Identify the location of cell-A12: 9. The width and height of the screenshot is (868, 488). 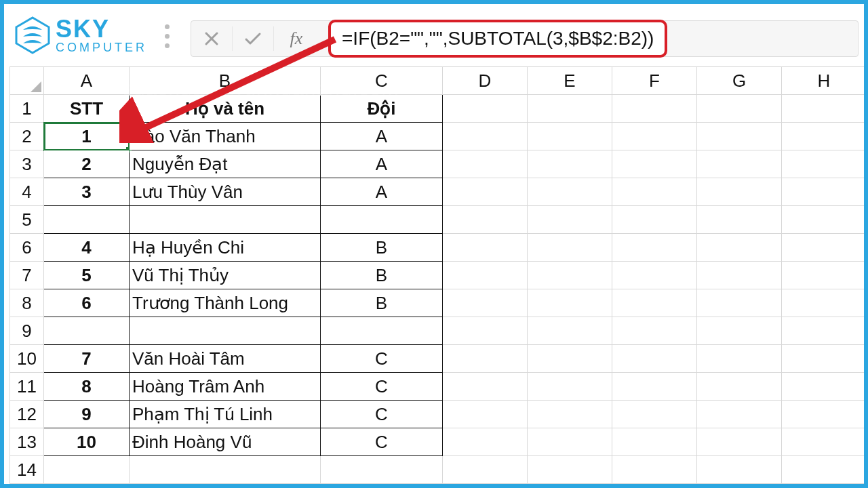
(87, 415).